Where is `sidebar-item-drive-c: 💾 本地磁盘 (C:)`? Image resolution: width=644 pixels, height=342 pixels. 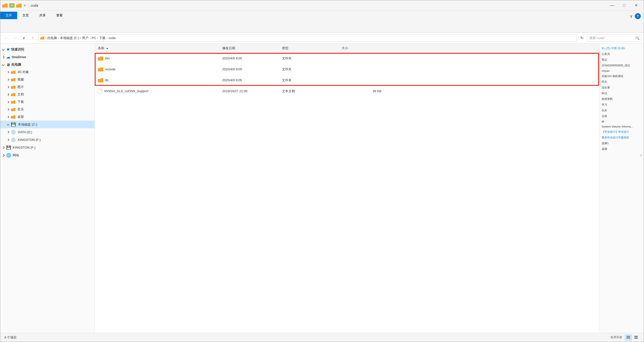 sidebar-item-drive-c: 💾 本地磁盘 (C:) is located at coordinates (48, 124).